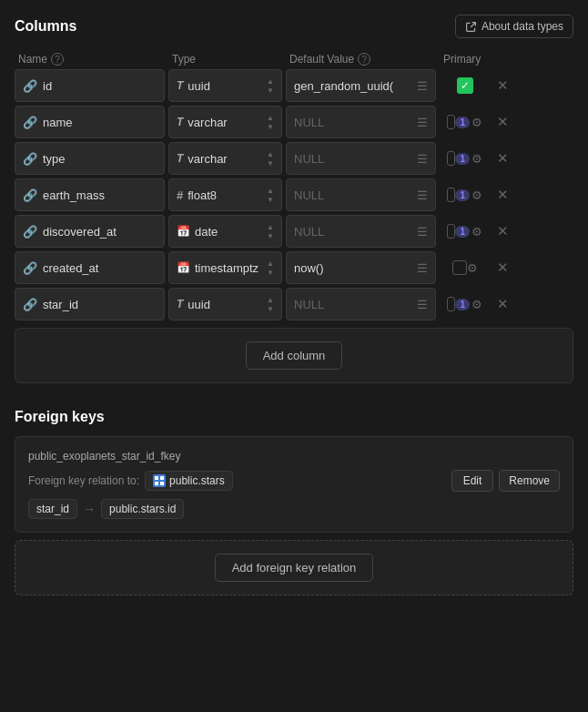 This screenshot has width=588, height=712. Describe the element at coordinates (206, 231) in the screenshot. I see `type-value: date` at that location.